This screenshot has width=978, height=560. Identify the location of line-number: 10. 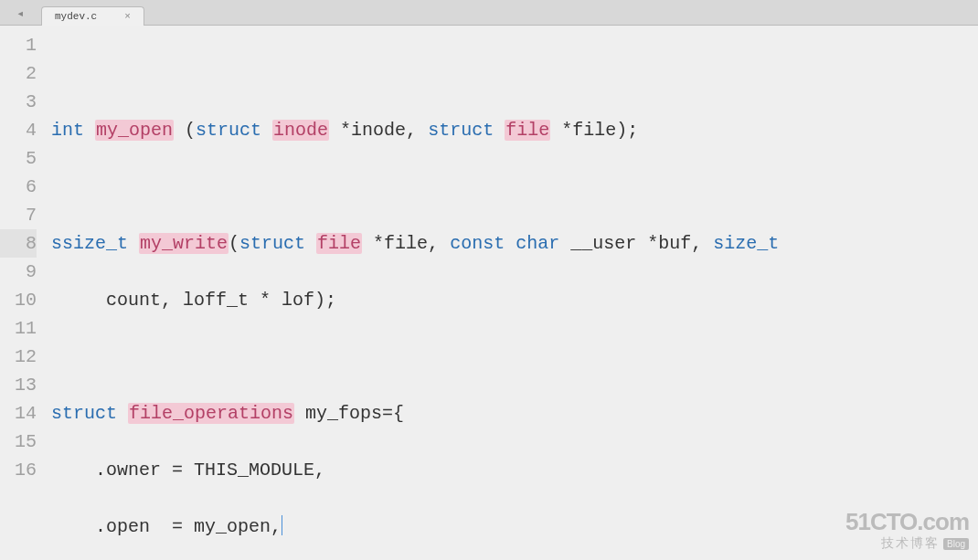
(18, 300).